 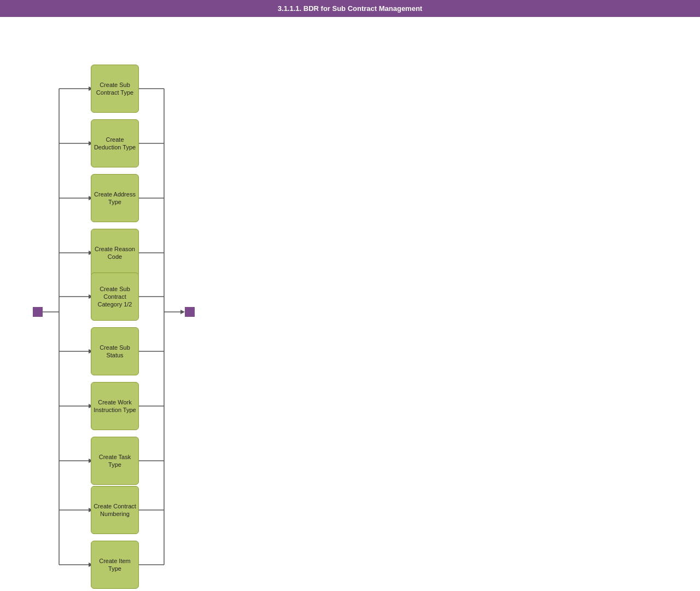 I want to click on page-header: 3.1.1.1. BDR for Sub Contract Management, so click(x=350, y=9).